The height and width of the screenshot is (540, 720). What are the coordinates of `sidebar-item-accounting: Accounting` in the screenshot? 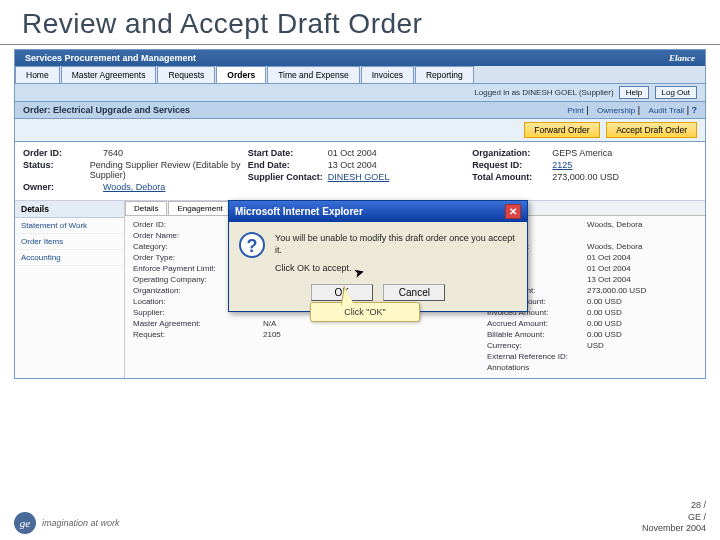 It's located at (70, 258).